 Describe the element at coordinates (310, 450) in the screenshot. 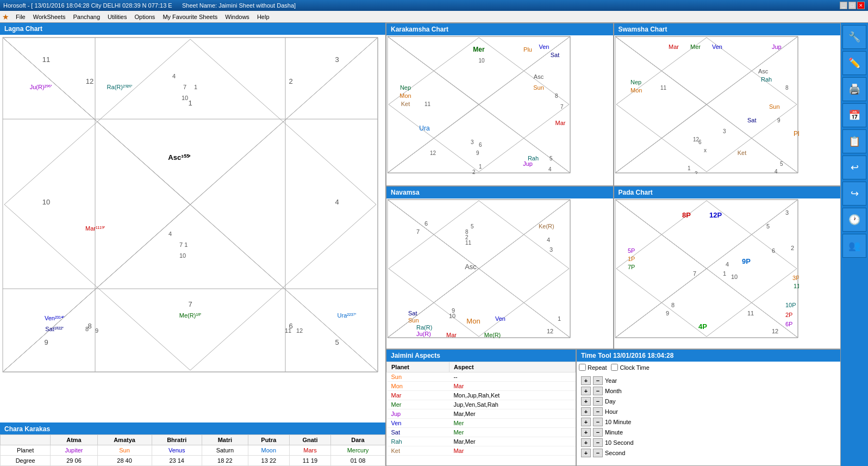

I see `cell-gnati-planet: Mars` at that location.